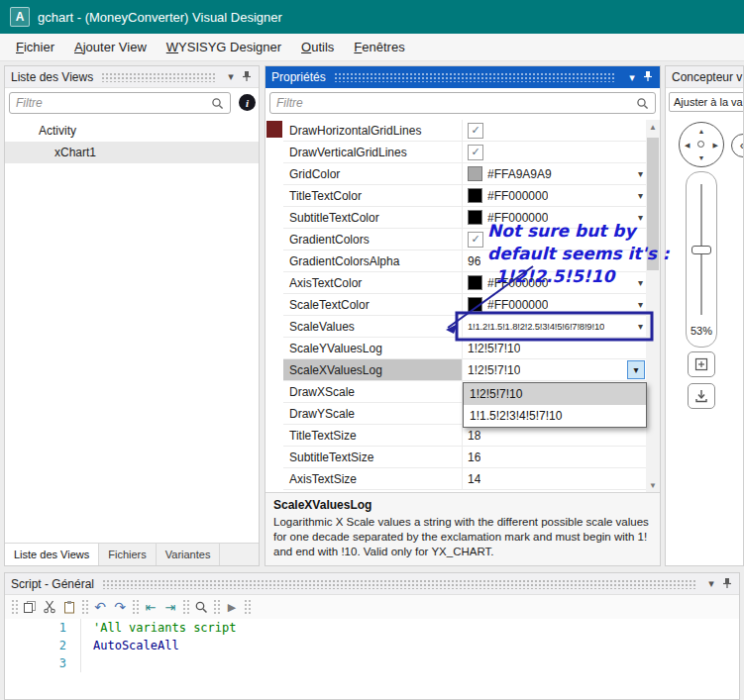 This screenshot has width=744, height=700. I want to click on dropdown-option: 1!2!5!7!10, so click(555, 394).